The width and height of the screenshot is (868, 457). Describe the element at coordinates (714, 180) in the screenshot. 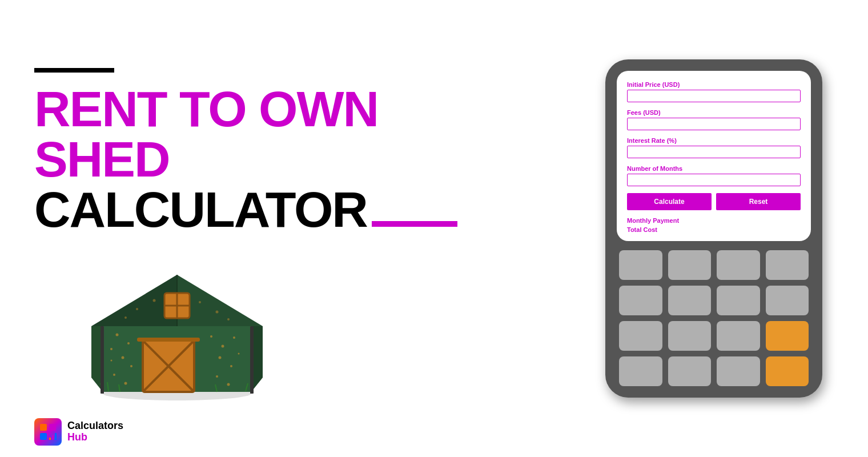

I see `months-input` at that location.